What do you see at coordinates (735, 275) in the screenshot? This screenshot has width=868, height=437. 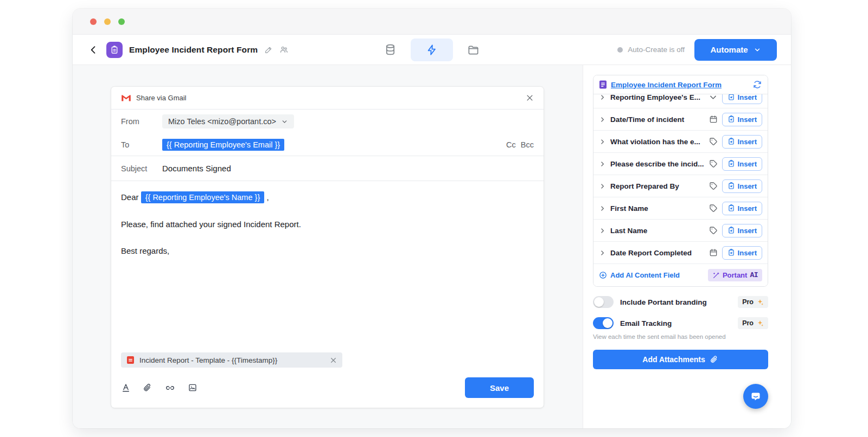 I see `portant-ai-badge: Portant AI` at bounding box center [735, 275].